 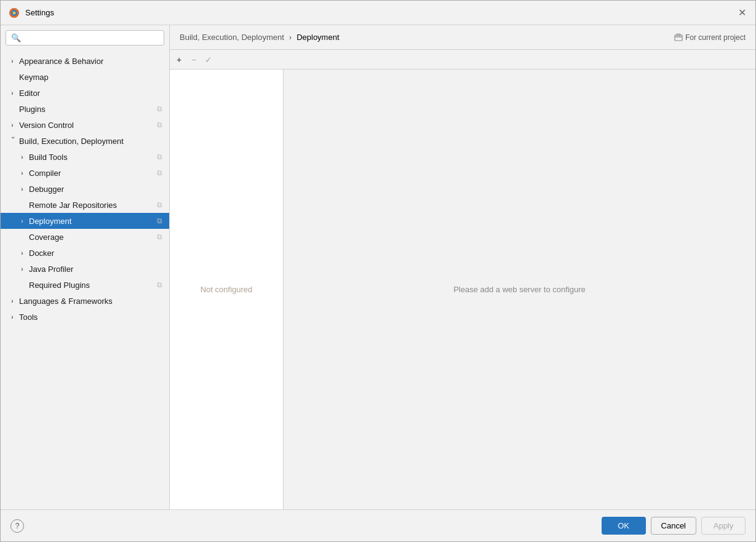 What do you see at coordinates (85, 221) in the screenshot?
I see `sidebar-item-deployment: › Deployment` at bounding box center [85, 221].